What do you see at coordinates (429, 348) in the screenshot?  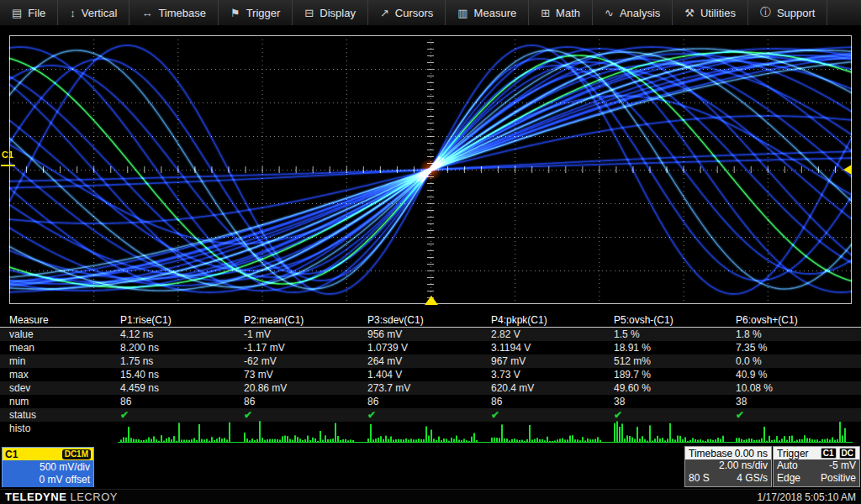 I see `measure-value-cell: 1.0739 V` at bounding box center [429, 348].